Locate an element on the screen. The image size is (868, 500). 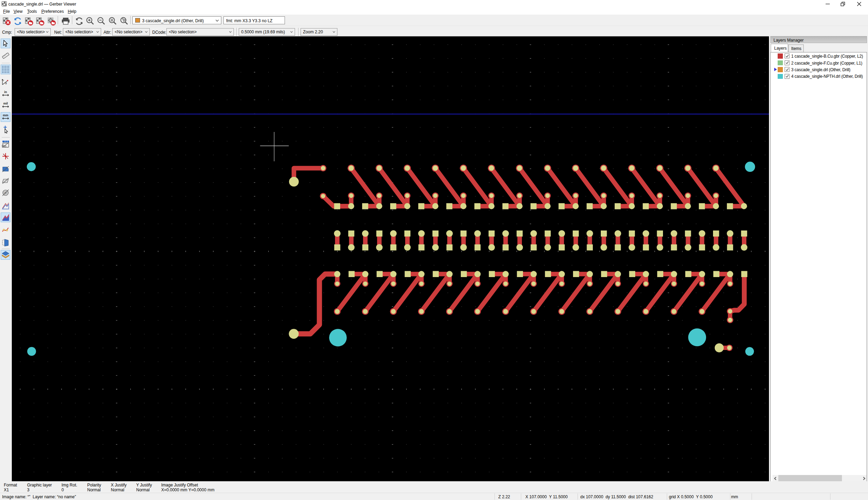
svg-text: in is located at coordinates (6, 92).